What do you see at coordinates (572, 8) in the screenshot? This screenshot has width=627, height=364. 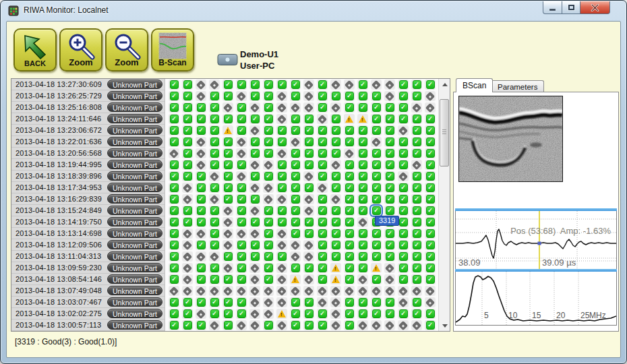 I see `maximize-button` at bounding box center [572, 8].